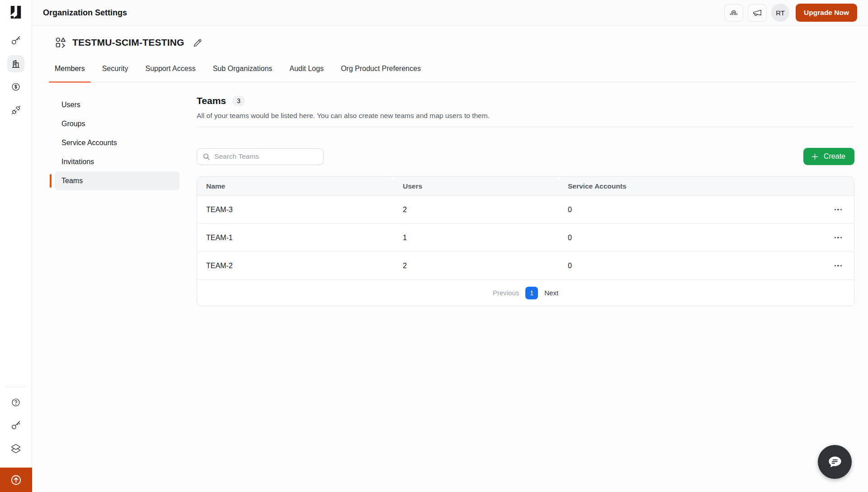 Image resolution: width=868 pixels, height=492 pixels. I want to click on tab-audit-logs: Audit Logs, so click(307, 70).